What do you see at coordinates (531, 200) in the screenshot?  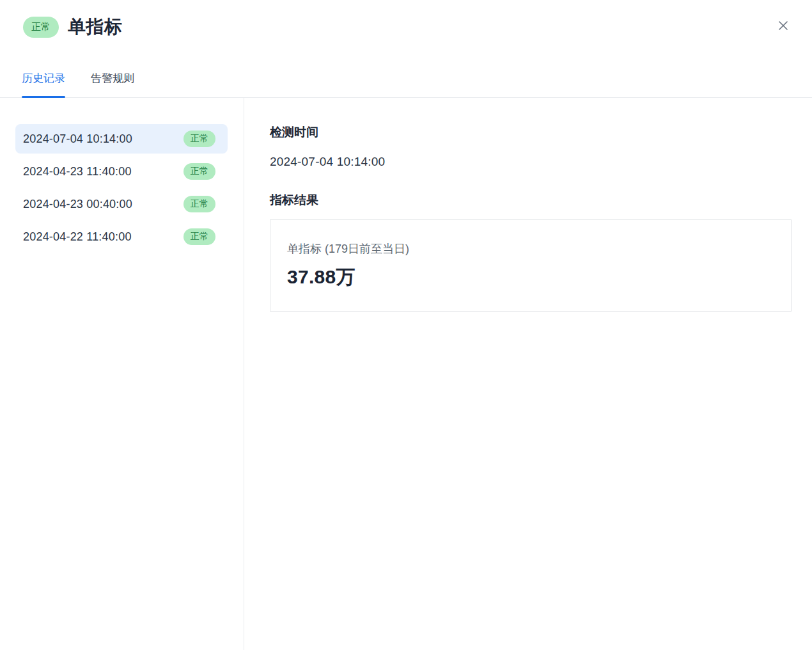 I see `result-label: 指标结果` at bounding box center [531, 200].